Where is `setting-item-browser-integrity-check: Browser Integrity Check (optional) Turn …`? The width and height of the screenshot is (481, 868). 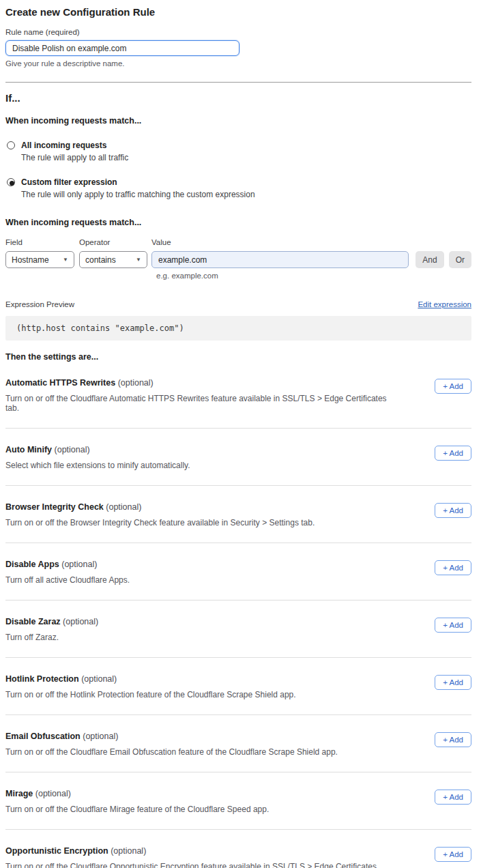 setting-item-browser-integrity-check: Browser Integrity Check (optional) Turn … is located at coordinates (239, 515).